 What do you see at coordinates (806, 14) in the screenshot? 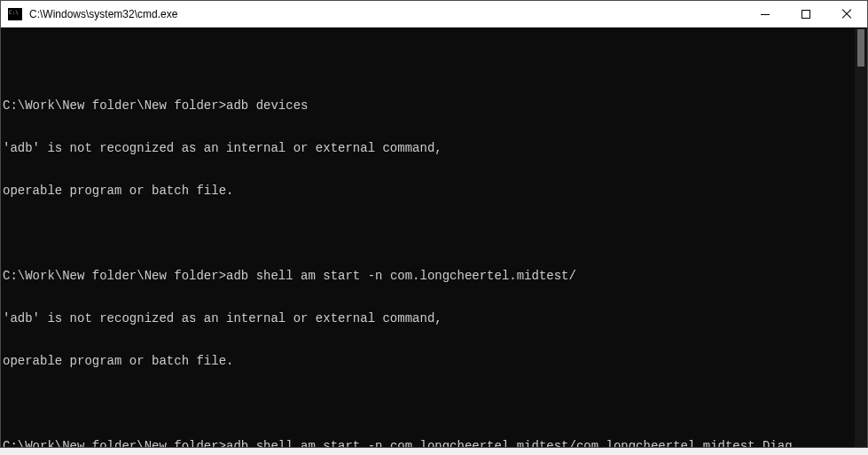
I see `maximize-button` at bounding box center [806, 14].